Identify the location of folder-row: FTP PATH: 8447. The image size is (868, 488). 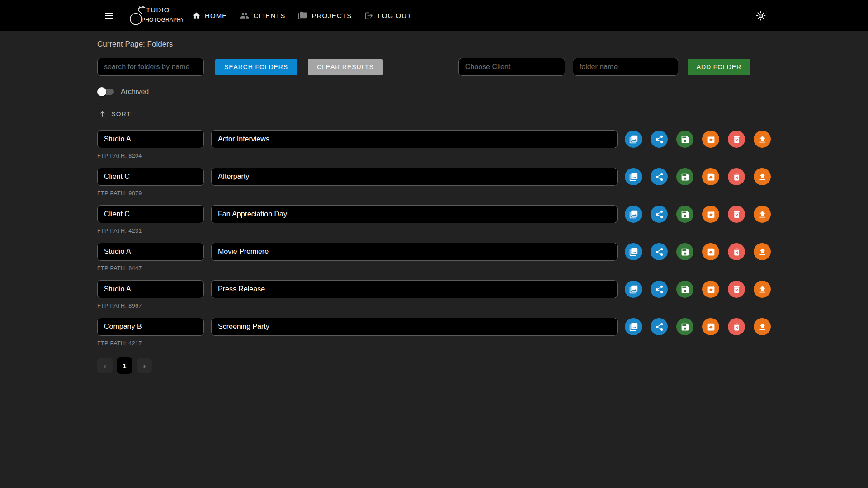
(434, 257).